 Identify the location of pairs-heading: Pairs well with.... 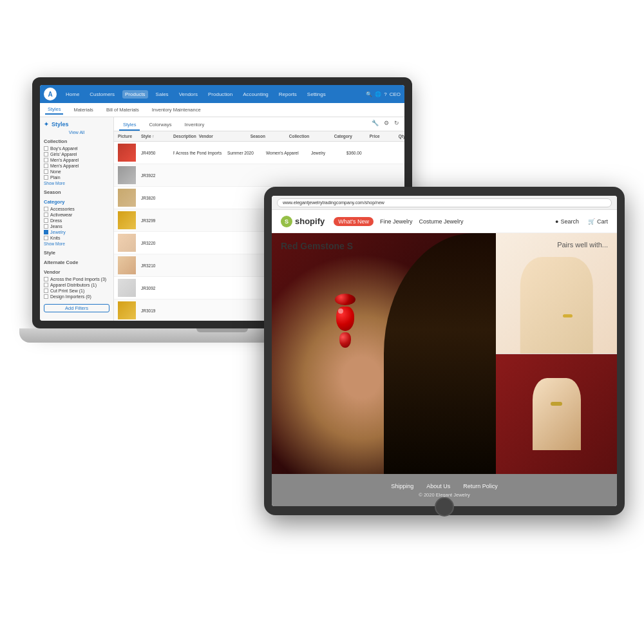
(582, 245).